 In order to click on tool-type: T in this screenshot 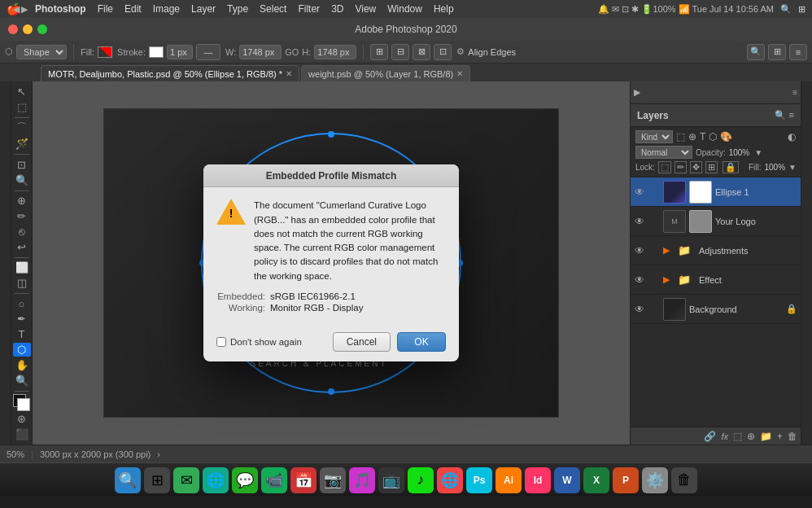, I will do `click(22, 334)`.